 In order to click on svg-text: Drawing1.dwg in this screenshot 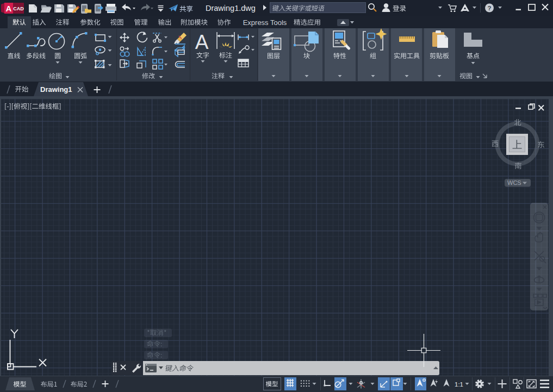, I will do `click(231, 8)`.